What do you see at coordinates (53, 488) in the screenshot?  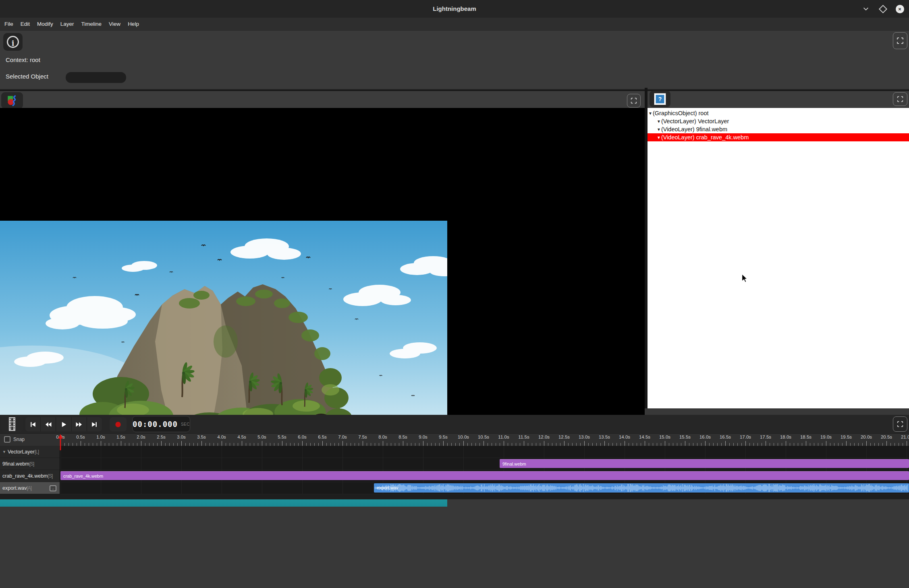 I see `track-toggle-button: -` at bounding box center [53, 488].